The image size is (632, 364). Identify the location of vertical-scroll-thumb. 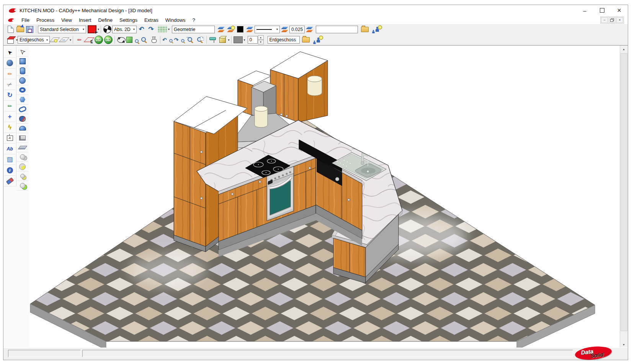
(624, 192).